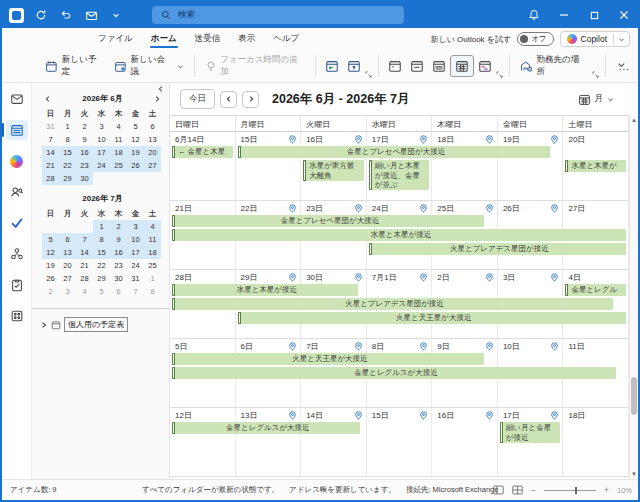  I want to click on day-cell: 19日, so click(531, 166).